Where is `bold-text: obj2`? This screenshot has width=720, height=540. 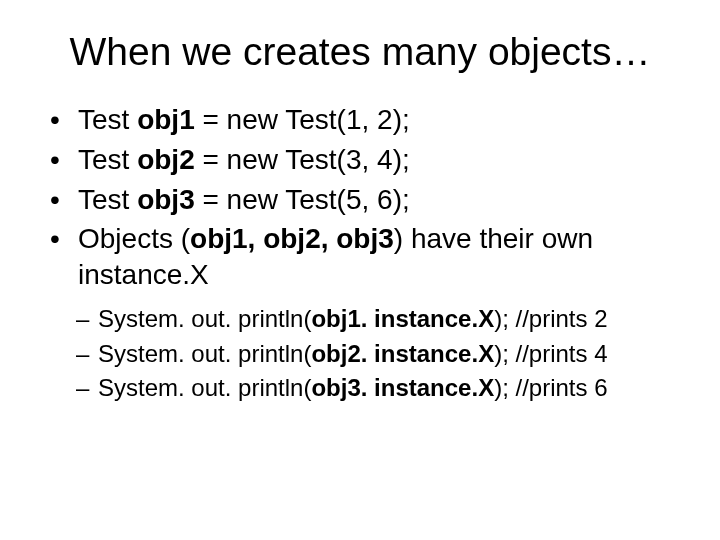 bold-text: obj2 is located at coordinates (166, 160).